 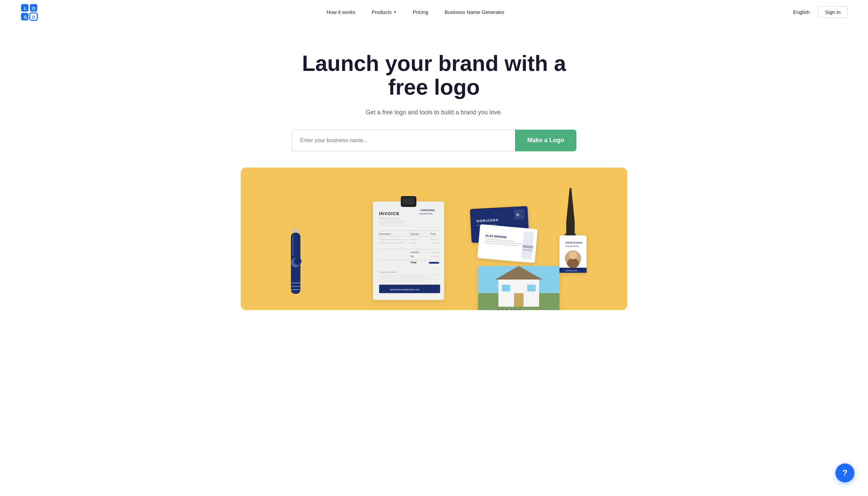 What do you see at coordinates (434, 239) in the screenshot?
I see `hero-image: INVOICE HORIZONS INTERNATIONAL Descripti…` at bounding box center [434, 239].